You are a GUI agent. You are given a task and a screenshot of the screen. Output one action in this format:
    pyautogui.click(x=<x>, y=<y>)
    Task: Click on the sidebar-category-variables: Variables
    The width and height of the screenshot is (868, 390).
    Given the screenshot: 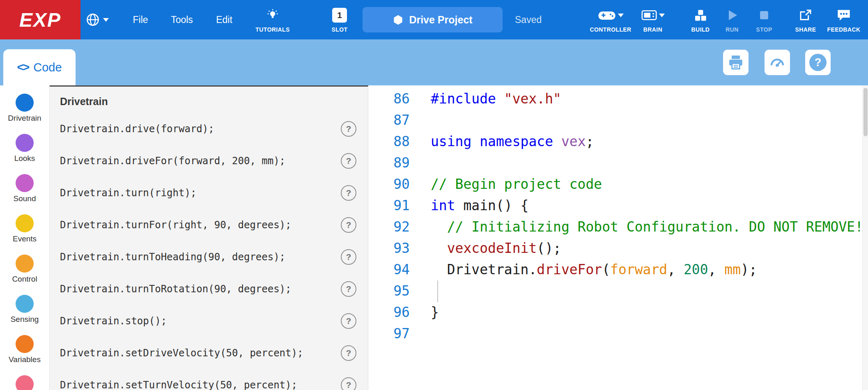 What is the action you would take?
    pyautogui.click(x=25, y=355)
    